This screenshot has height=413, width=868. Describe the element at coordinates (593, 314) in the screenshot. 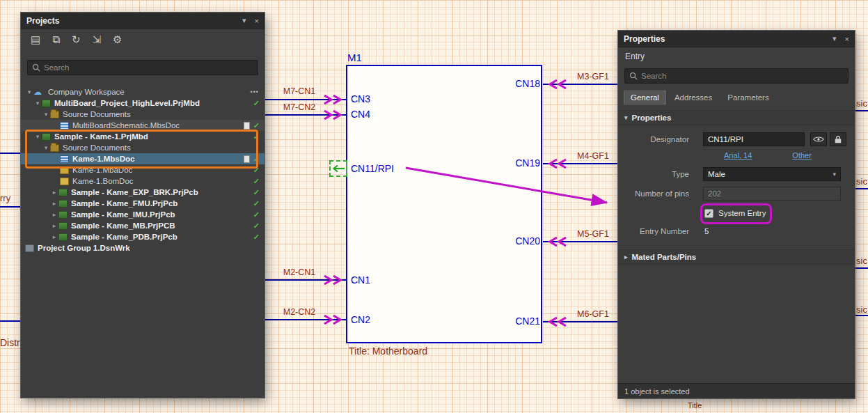

I see `harness-label: M6-GF1` at that location.